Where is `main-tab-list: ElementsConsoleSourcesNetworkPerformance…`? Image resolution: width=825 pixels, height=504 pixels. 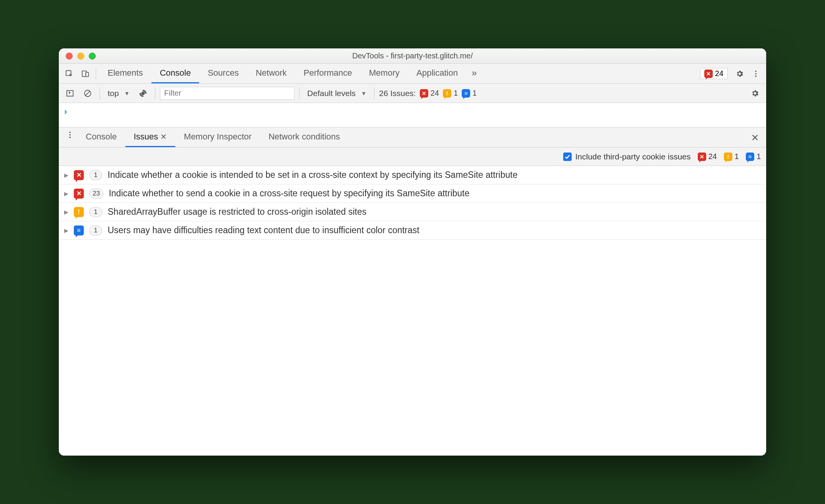
main-tab-list: ElementsConsoleSourcesNetworkPerformance… is located at coordinates (283, 74).